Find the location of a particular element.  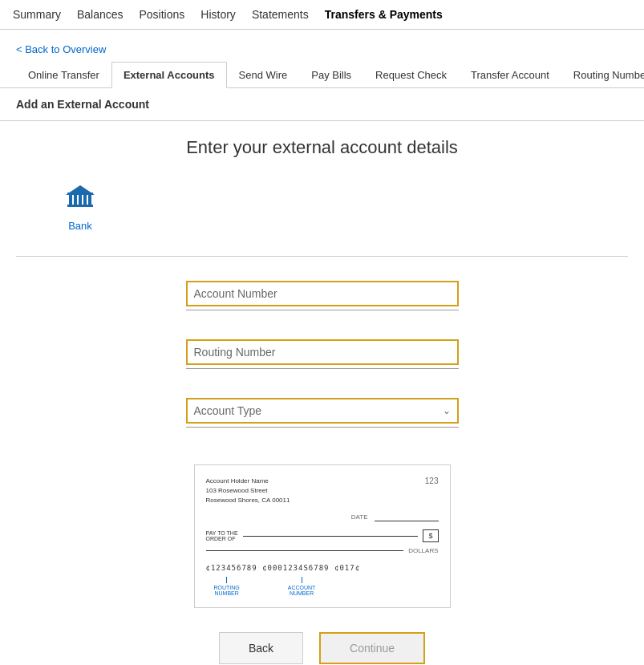

divider is located at coordinates (322, 257).